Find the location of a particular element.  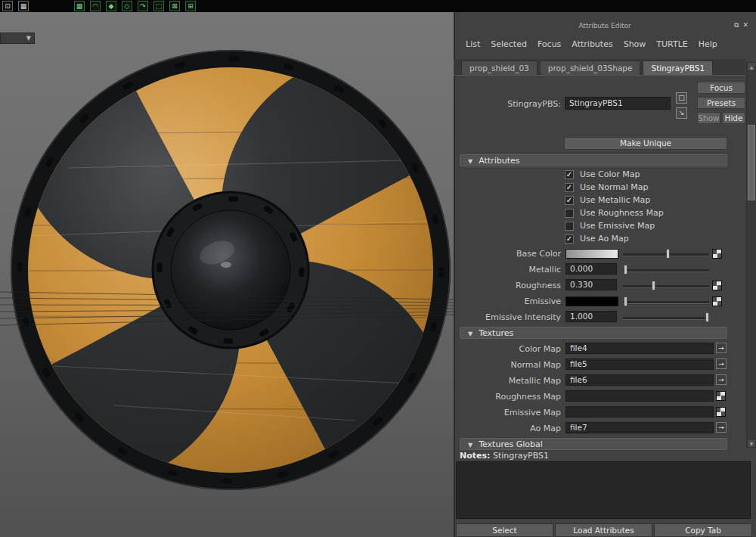

load-attributes-button: Load Attributes is located at coordinates (603, 530).